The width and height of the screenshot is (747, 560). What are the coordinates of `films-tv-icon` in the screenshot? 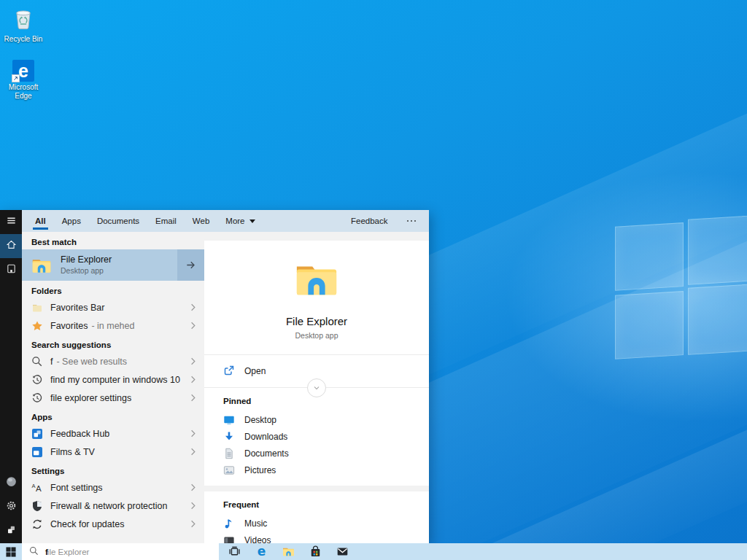 It's located at (37, 452).